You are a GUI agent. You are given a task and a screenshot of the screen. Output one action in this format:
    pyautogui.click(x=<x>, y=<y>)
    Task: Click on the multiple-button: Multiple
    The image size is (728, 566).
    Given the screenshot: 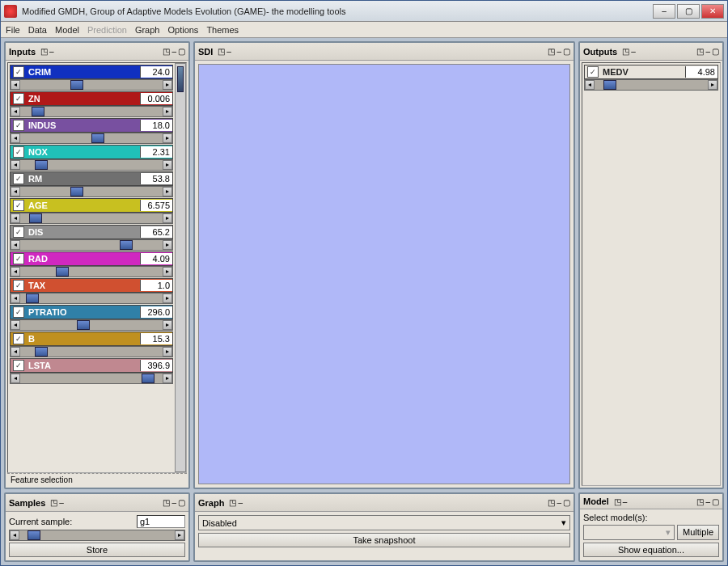 What is the action you would take?
    pyautogui.click(x=698, y=532)
    